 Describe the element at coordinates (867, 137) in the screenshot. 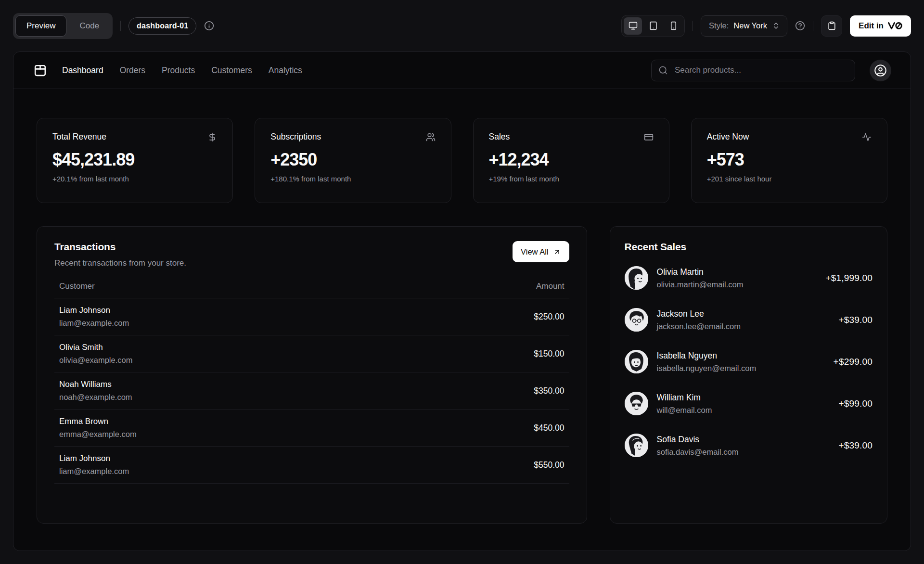

I see `activity-icon` at that location.